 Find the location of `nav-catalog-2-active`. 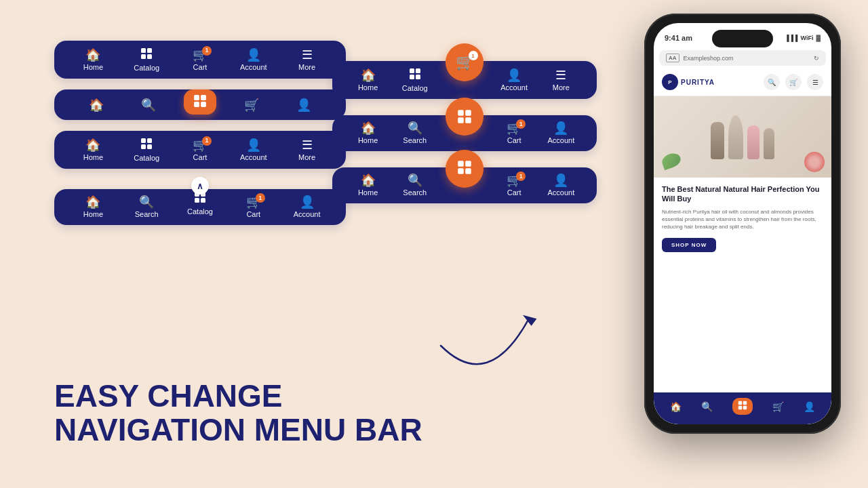

nav-catalog-2-active is located at coordinates (200, 102).